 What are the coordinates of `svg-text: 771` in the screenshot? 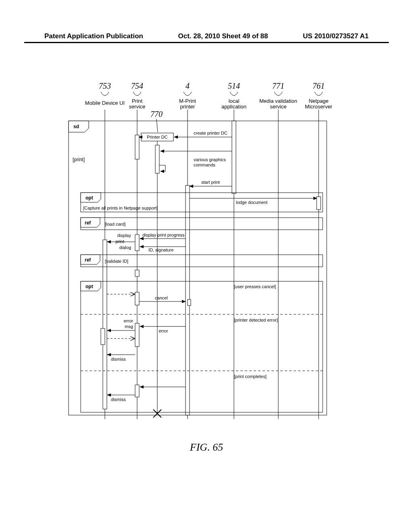 It's located at (278, 86).